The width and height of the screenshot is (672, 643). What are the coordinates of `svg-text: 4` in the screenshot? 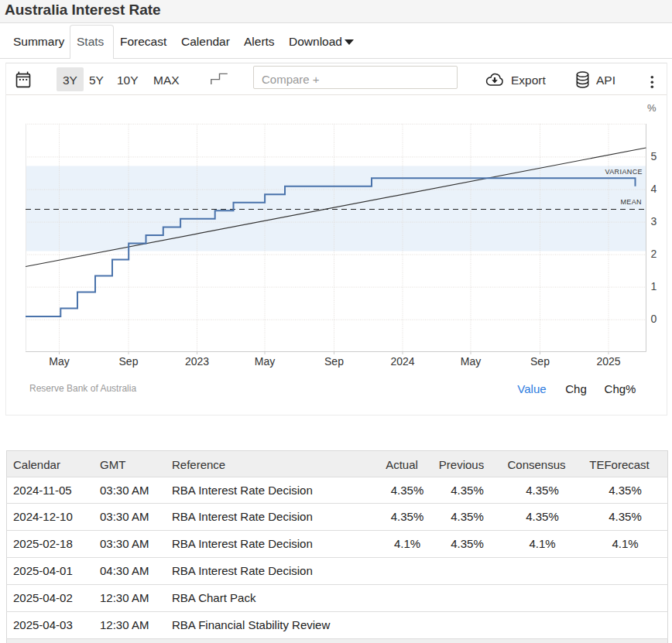 It's located at (654, 189).